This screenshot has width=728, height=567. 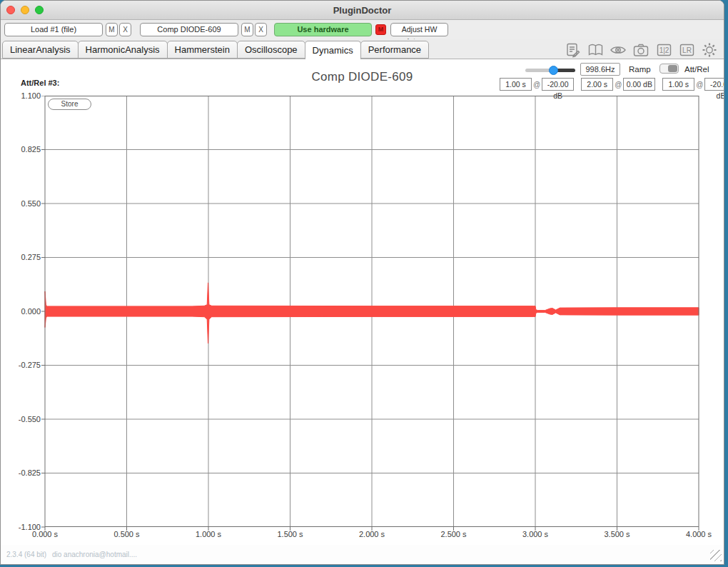 I want to click on tab-oscilloscope: Oscilloscope, so click(x=271, y=50).